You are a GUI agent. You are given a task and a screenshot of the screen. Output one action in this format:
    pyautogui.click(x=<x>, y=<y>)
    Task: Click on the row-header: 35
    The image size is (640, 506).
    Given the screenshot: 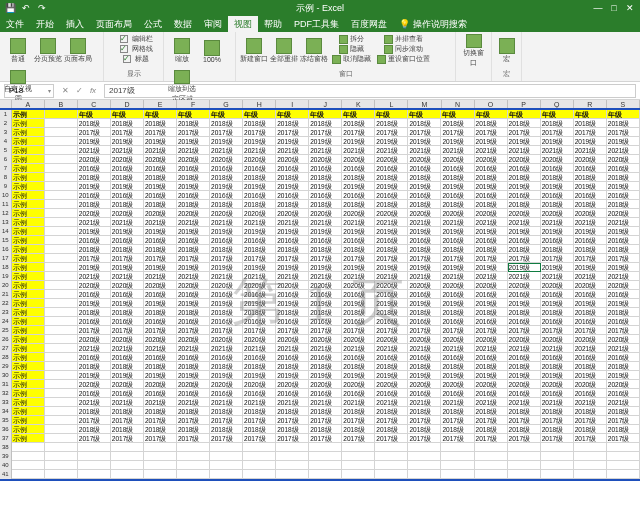 What is the action you would take?
    pyautogui.click(x=6, y=420)
    